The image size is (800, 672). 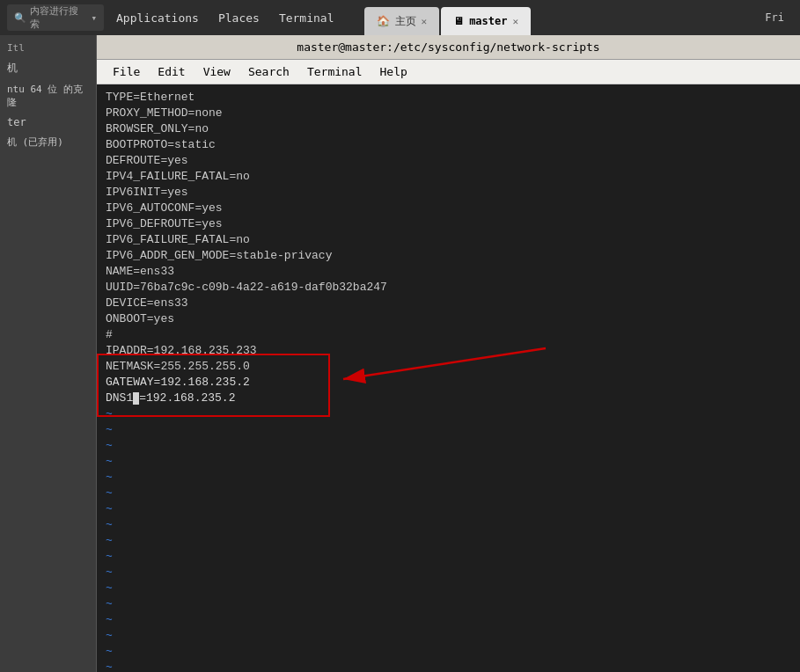 I want to click on terminal-line: PROXY_METHOD=none, so click(x=449, y=113).